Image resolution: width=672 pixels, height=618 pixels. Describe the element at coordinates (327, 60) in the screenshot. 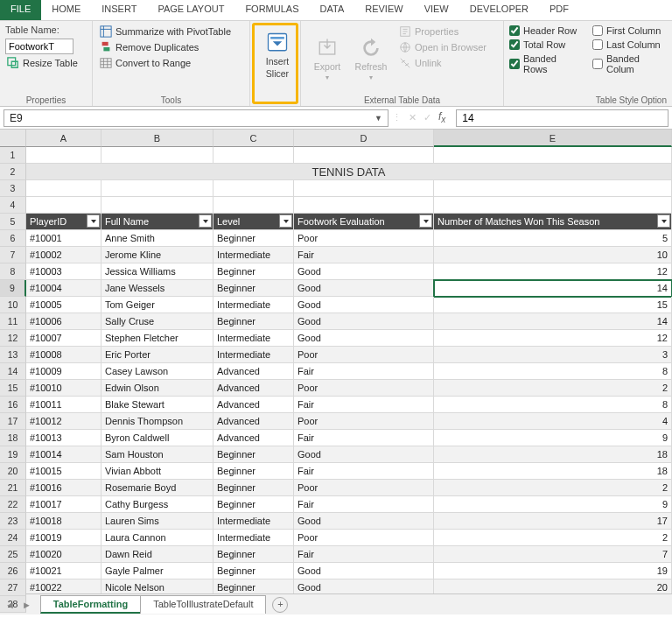

I see `export-button: Export ▾` at that location.